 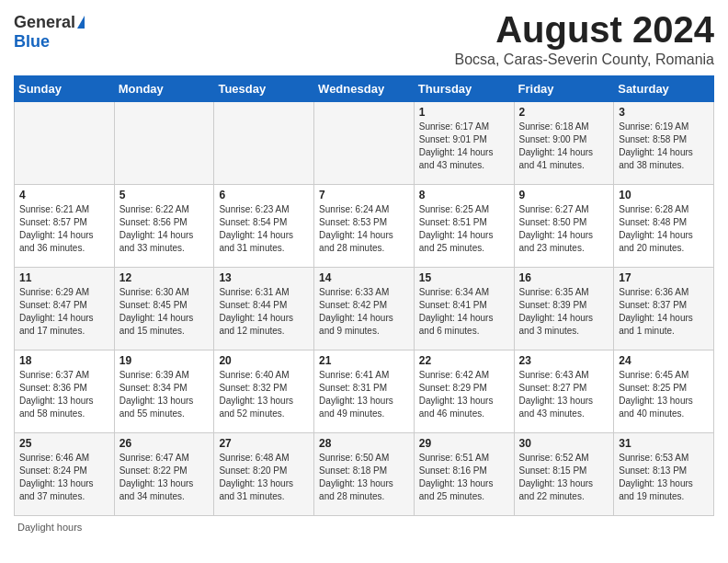 What do you see at coordinates (81, 22) in the screenshot?
I see `logo-triangle-icon` at bounding box center [81, 22].